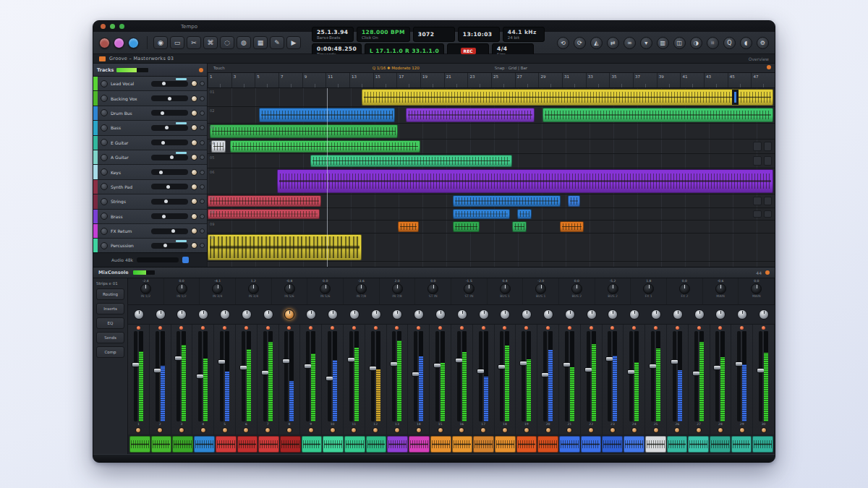 This screenshot has width=868, height=488. I want to click on midi-icon: ◖, so click(746, 43).